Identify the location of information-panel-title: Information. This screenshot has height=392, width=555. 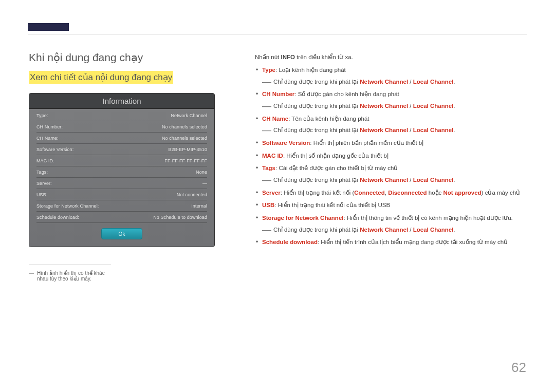
(122, 101).